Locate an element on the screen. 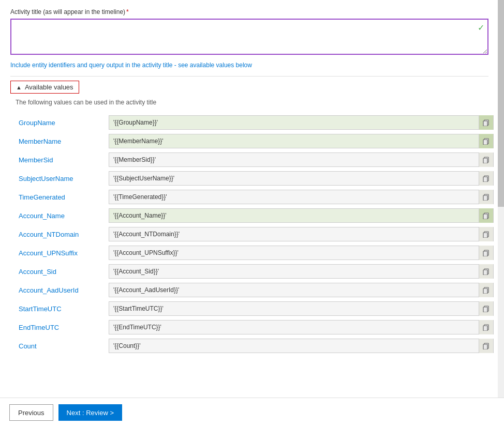  value-name-membersid: MemberSid is located at coordinates (62, 160).